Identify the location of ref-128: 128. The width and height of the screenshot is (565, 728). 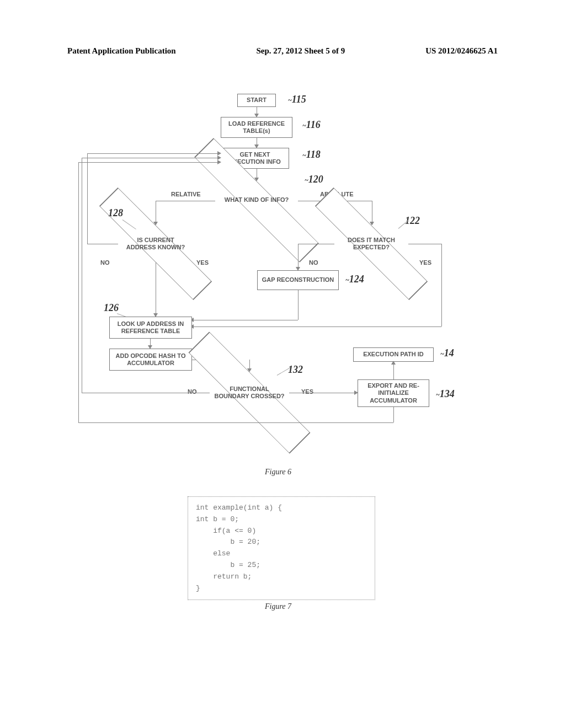
(116, 213).